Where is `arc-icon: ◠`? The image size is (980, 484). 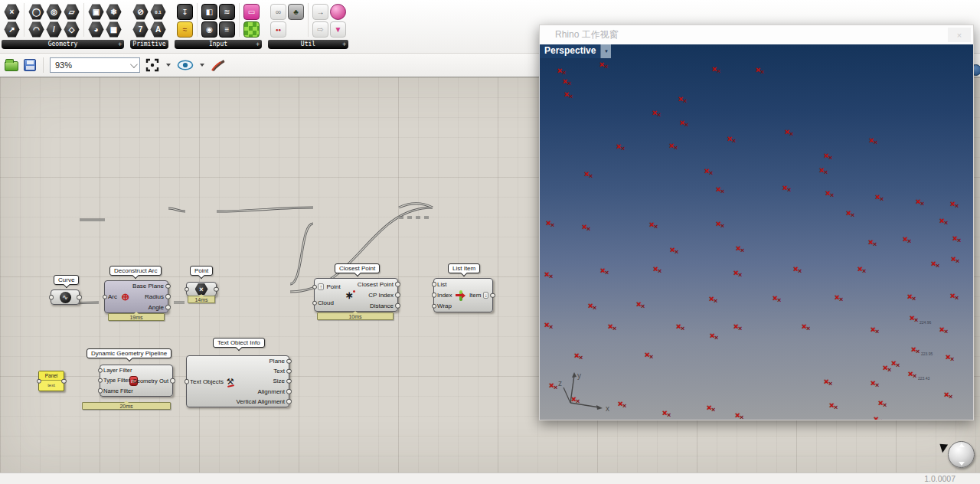 arc-icon: ◠ is located at coordinates (37, 29).